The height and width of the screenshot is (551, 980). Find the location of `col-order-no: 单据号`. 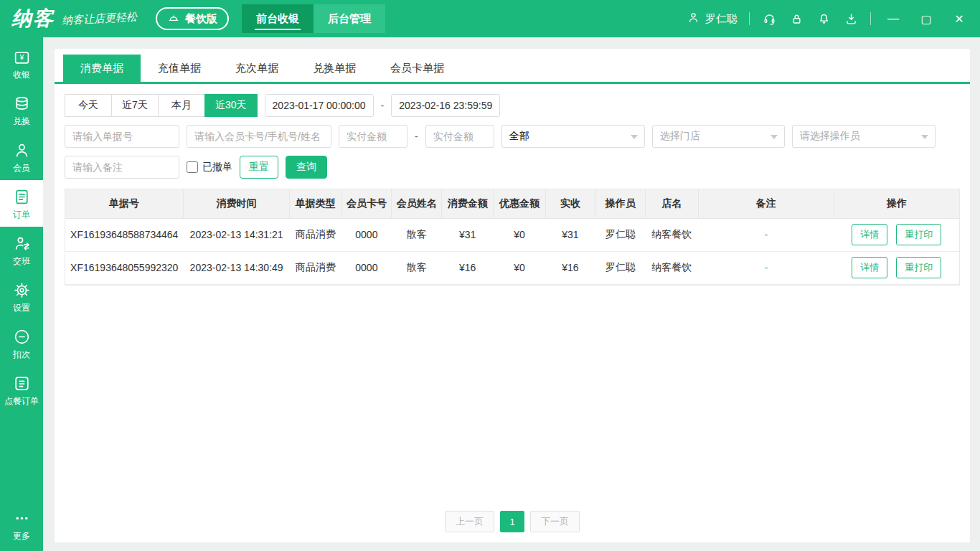

col-order-no: 单据号 is located at coordinates (124, 204).